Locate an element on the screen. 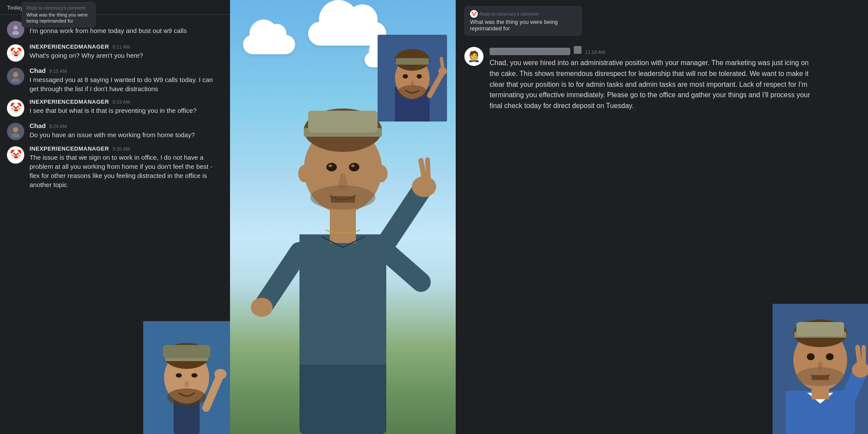 The image size is (868, 434). reply-popup-text: What was the thing you were being reprim… is located at coordinates (59, 18).